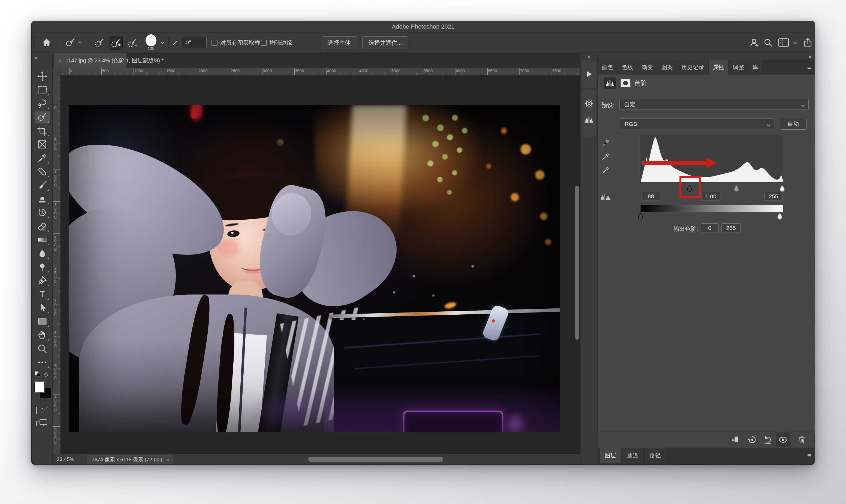  Describe the element at coordinates (648, 67) in the screenshot. I see `panel-tab-渐变: 渐变` at that location.